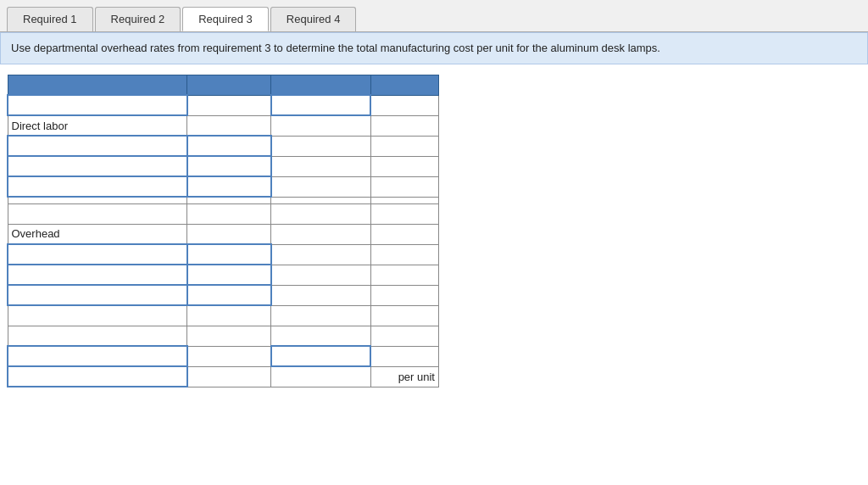  What do you see at coordinates (229, 125) in the screenshot?
I see `direct-labor-col2-input` at bounding box center [229, 125].